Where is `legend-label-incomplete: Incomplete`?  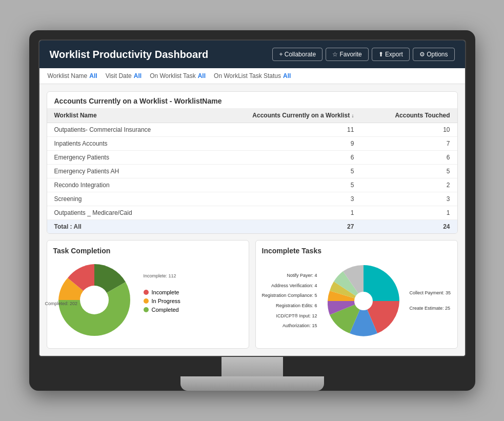
legend-label-incomplete: Incomplete is located at coordinates (166, 292).